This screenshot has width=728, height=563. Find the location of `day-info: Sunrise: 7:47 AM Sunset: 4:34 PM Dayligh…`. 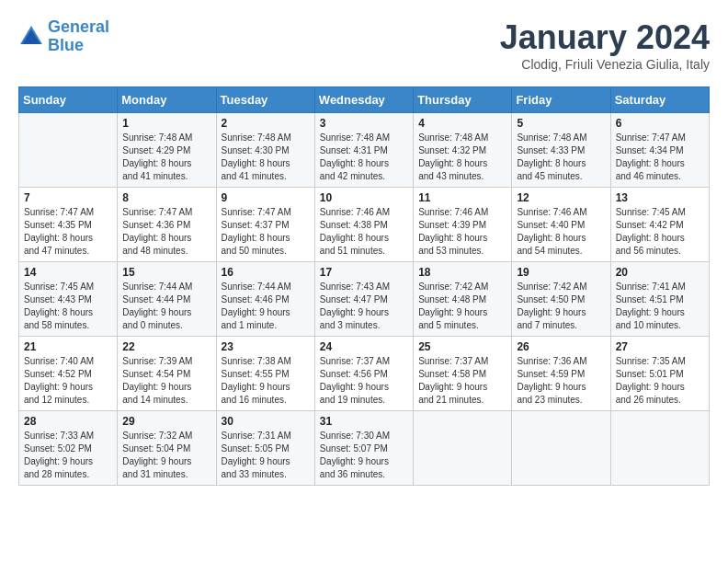

day-info: Sunrise: 7:47 AM Sunset: 4:34 PM Dayligh… is located at coordinates (660, 157).